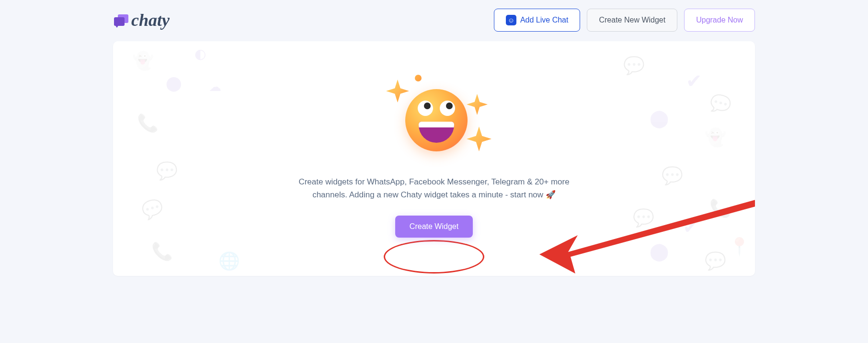 This screenshot has width=868, height=343. I want to click on smiley-face-icon, so click(436, 120).